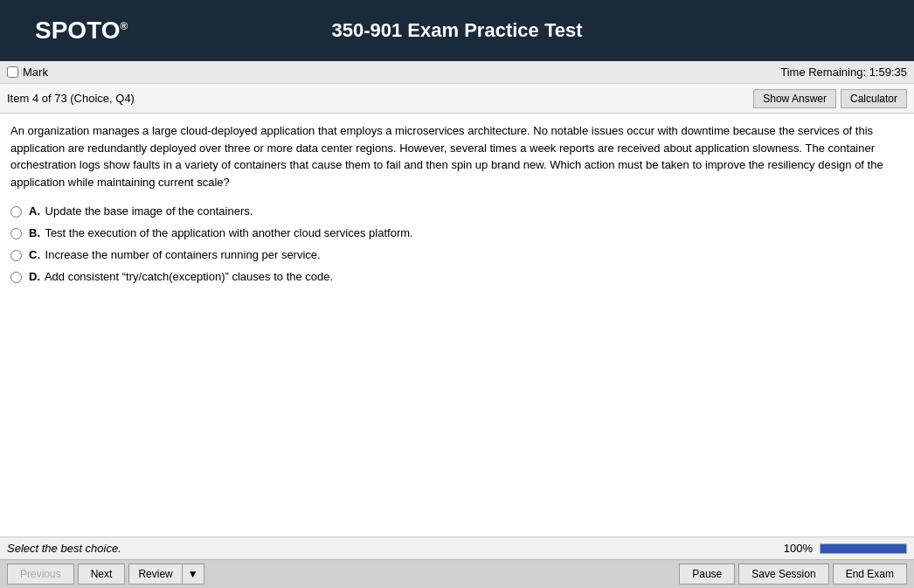 The width and height of the screenshot is (914, 588). I want to click on status-bar: Select the best choice. 100%, so click(457, 548).